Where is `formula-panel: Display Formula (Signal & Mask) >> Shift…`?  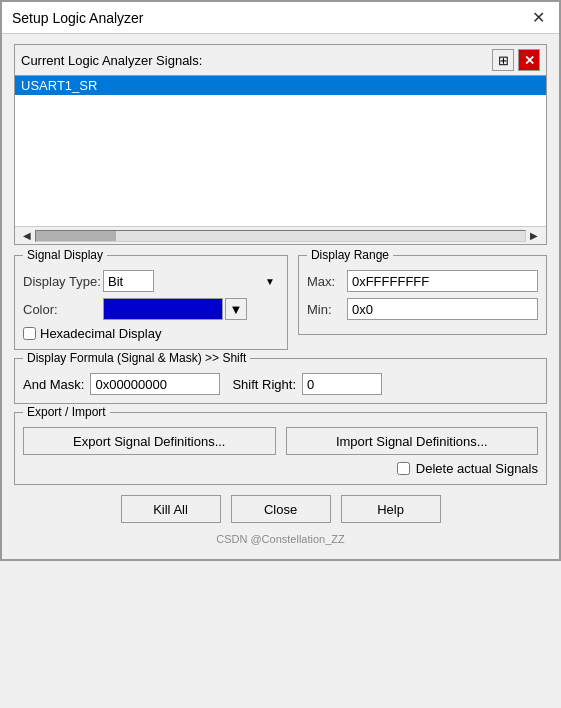
formula-panel: Display Formula (Signal & Mask) >> Shift… is located at coordinates (280, 381).